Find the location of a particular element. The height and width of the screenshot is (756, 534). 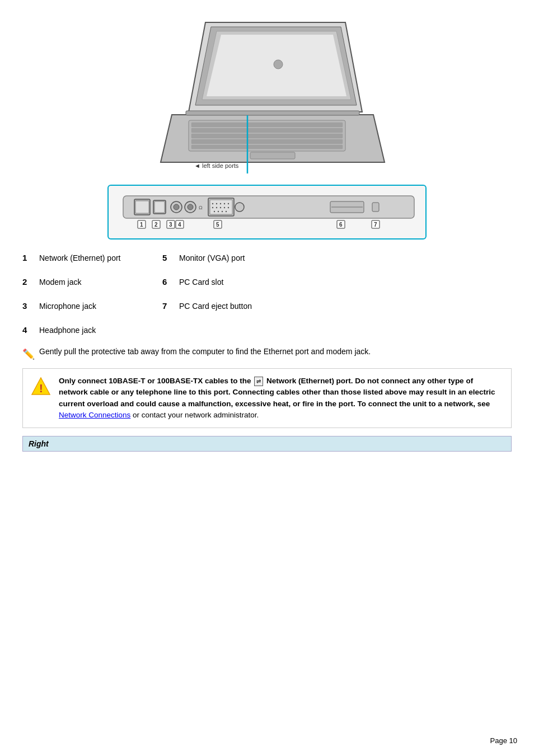

section-header: Right is located at coordinates (267, 444).